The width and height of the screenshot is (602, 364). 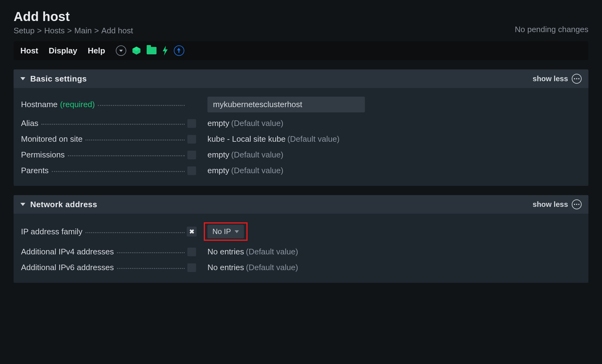 What do you see at coordinates (40, 104) in the screenshot?
I see `field-label: Hostname` at bounding box center [40, 104].